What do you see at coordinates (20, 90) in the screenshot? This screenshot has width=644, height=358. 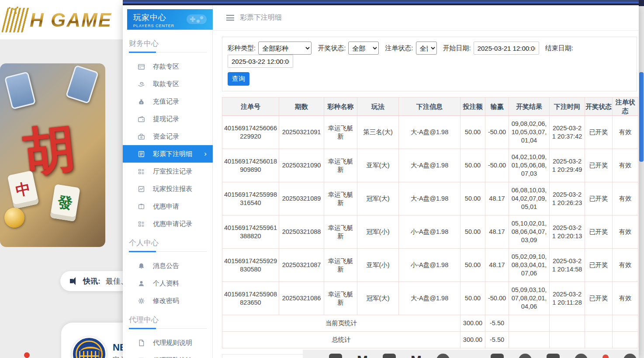 I see `mahjong-tile-back` at bounding box center [20, 90].